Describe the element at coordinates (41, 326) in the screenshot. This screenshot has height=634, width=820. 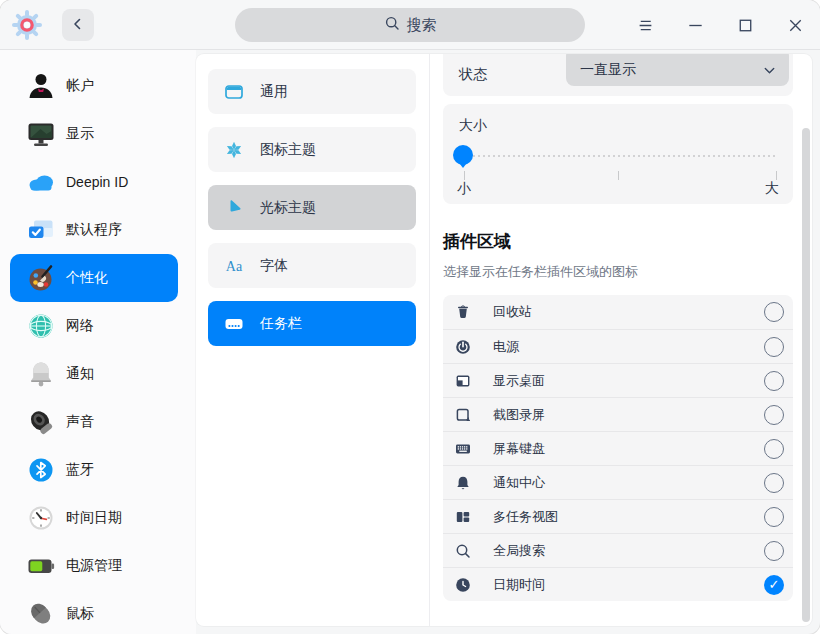
I see `globe-icon` at that location.